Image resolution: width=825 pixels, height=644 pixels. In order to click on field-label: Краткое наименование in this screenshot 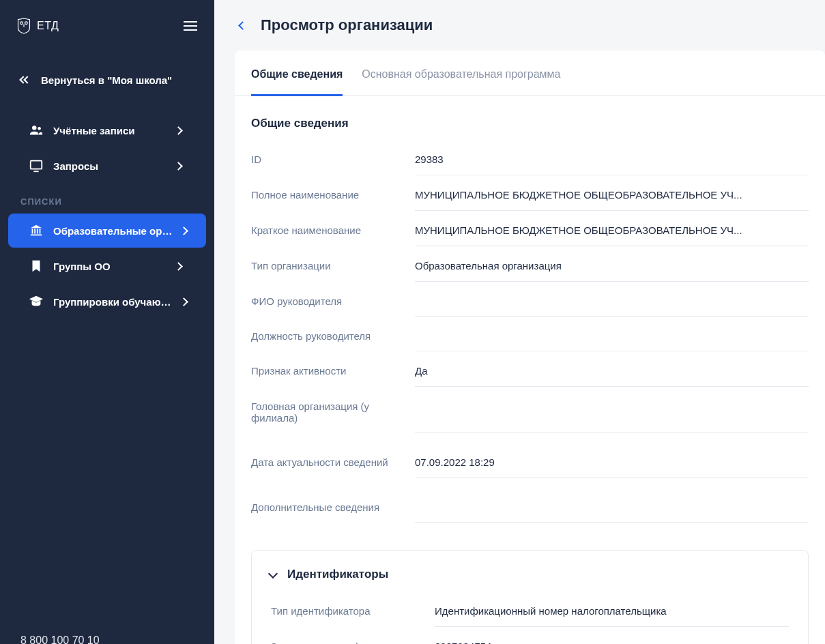, I will do `click(333, 231)`.